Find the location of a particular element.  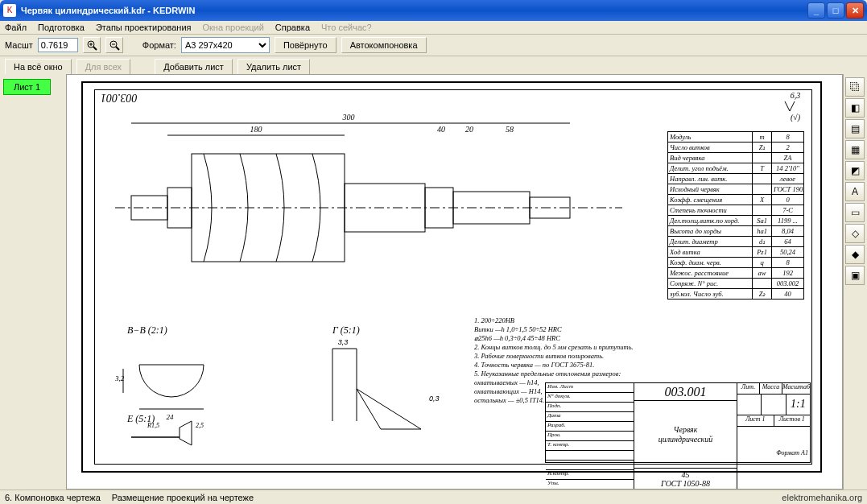

zoom-out-button is located at coordinates (114, 45).